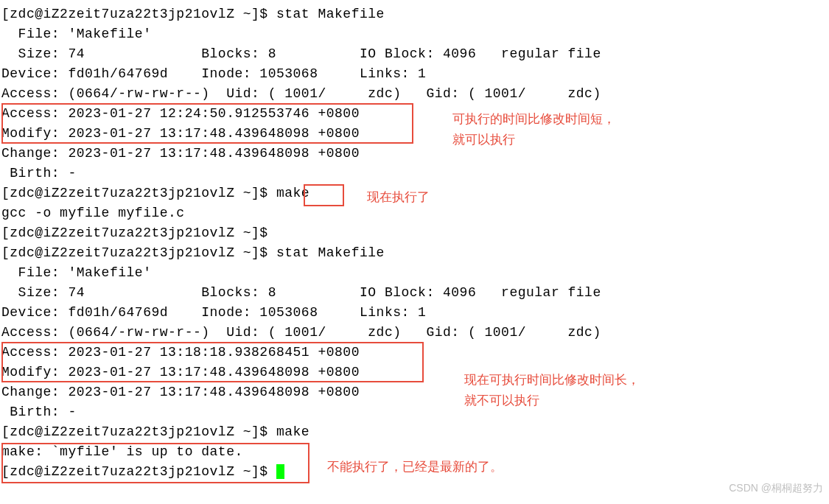  Describe the element at coordinates (414, 432) in the screenshot. I see `terminal-line: [zdc@iZ2zeit7uza22t3jp21ovlZ ~]$ make` at that location.